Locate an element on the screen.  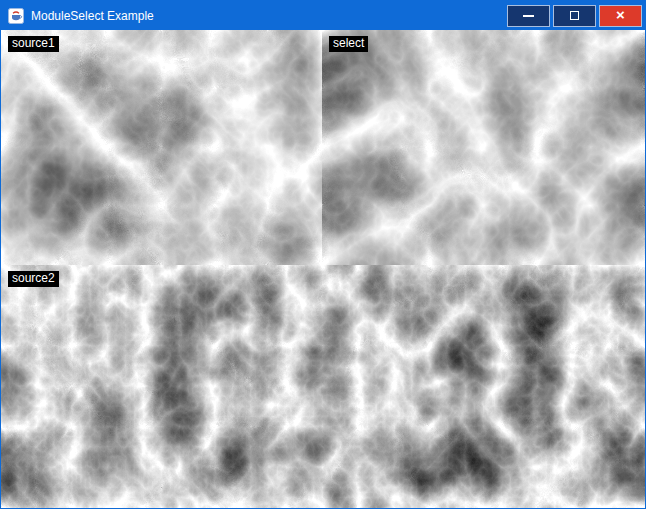
minimize-button is located at coordinates (528, 16).